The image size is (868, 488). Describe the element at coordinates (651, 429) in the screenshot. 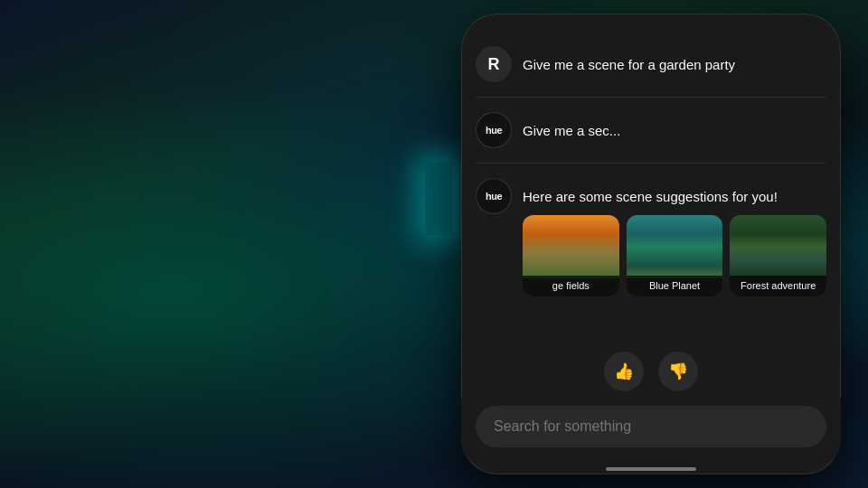

I see `search-bar-container` at that location.